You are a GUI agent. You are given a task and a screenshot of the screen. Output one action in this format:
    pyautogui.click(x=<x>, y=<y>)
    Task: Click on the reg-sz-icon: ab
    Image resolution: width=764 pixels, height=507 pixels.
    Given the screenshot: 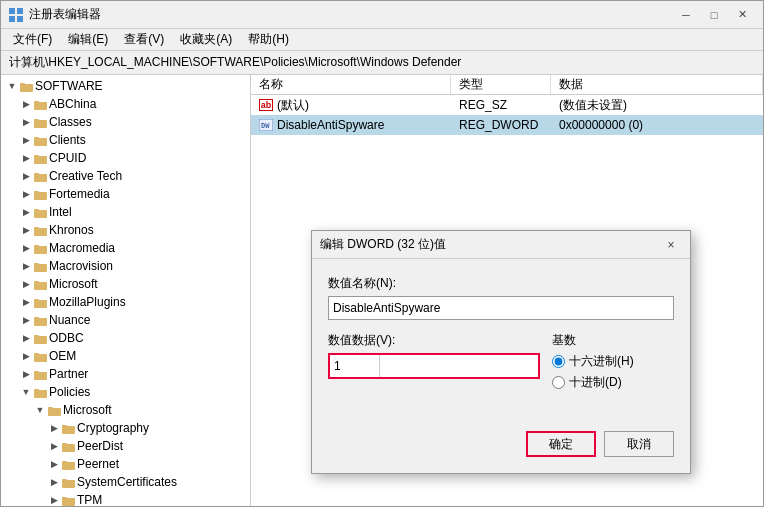 What is the action you would take?
    pyautogui.click(x=266, y=105)
    